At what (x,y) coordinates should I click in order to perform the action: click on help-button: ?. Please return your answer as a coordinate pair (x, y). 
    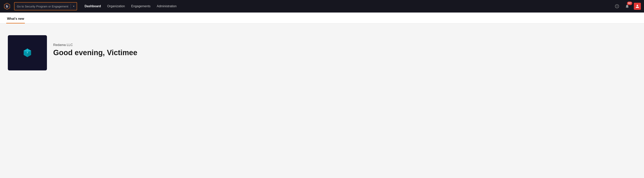
    Looking at the image, I should click on (617, 6).